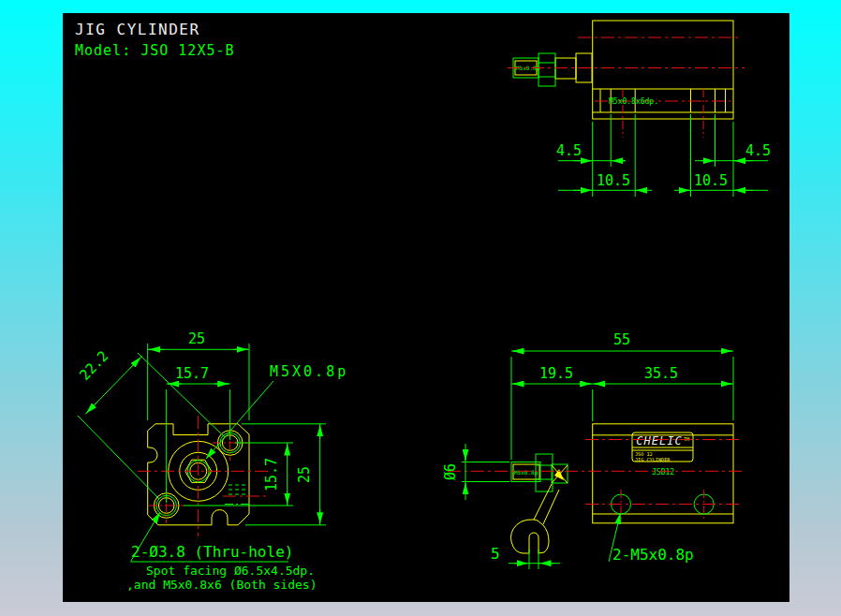 This screenshot has height=616, width=841. Describe the element at coordinates (230, 571) in the screenshot. I see `note-spot-facing: Spot facing Ø6.5x4.5dp.` at that location.